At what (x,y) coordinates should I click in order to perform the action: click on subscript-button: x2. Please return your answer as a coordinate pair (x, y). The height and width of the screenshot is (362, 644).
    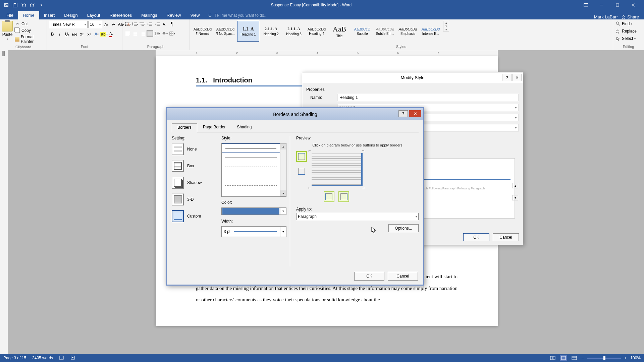
    Looking at the image, I should click on (82, 34).